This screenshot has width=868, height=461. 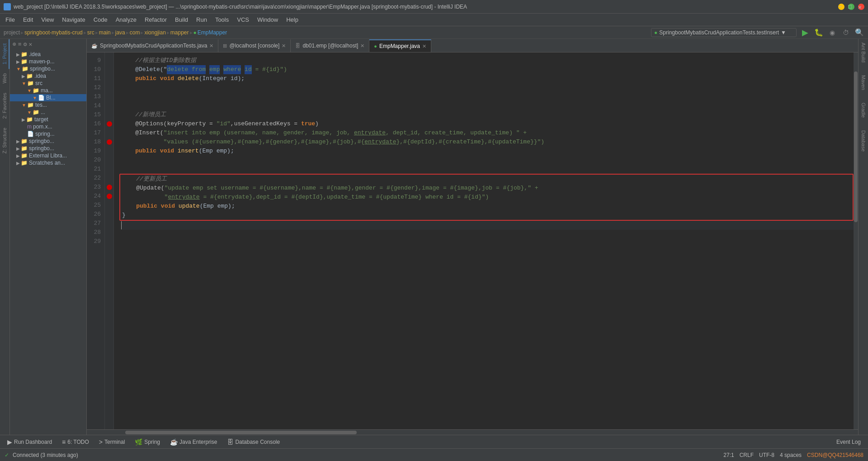 What do you see at coordinates (48, 127) in the screenshot?
I see `tree-item-pom: m pom.x...` at bounding box center [48, 127].